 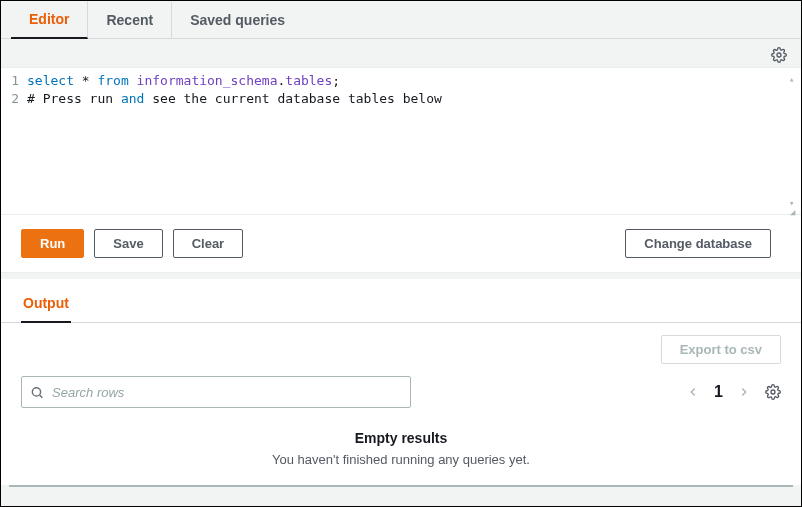 I want to click on page-number: 1, so click(x=718, y=392).